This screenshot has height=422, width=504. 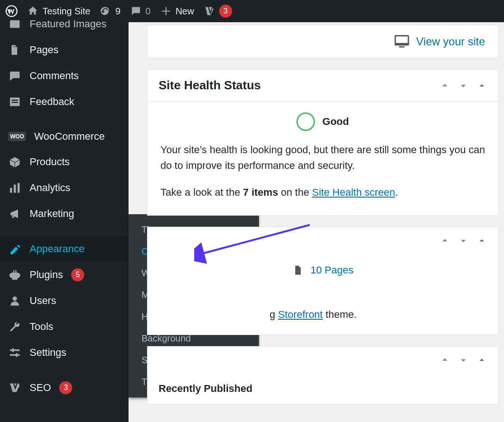 I want to click on menu-label: Analytics, so click(x=50, y=188).